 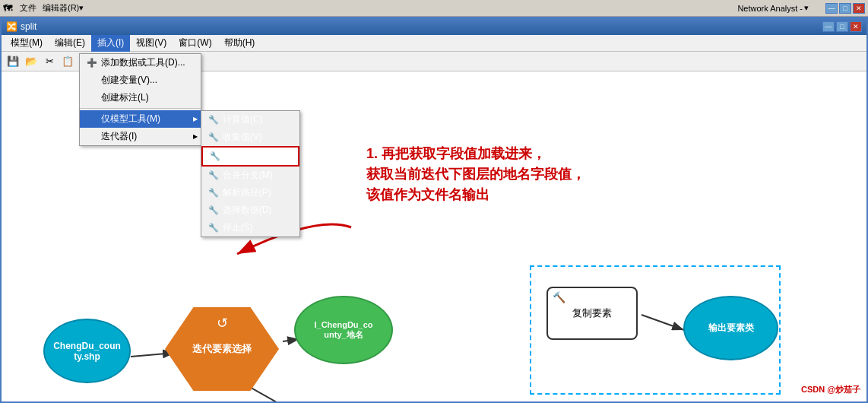 I want to click on node-chengdu: ChengDu_county.shp, so click(x=87, y=351).